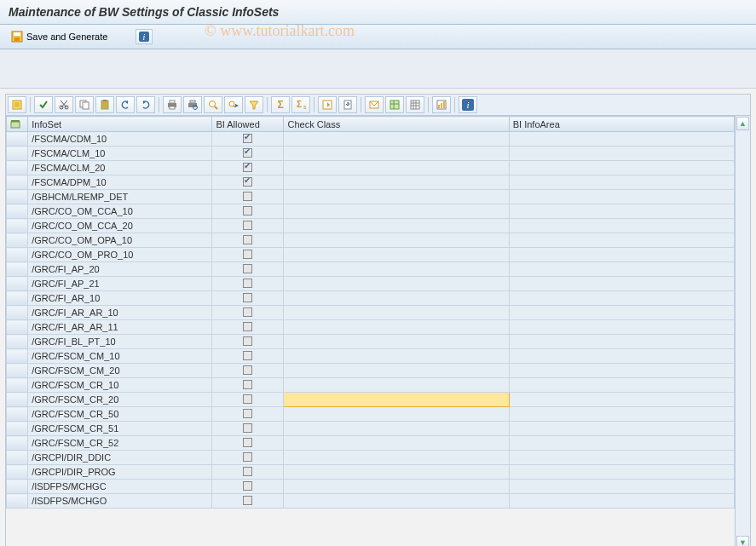 The image size is (756, 546). I want to click on cell-infoset: /GRC/CO_OM_OPA_10, so click(120, 240).